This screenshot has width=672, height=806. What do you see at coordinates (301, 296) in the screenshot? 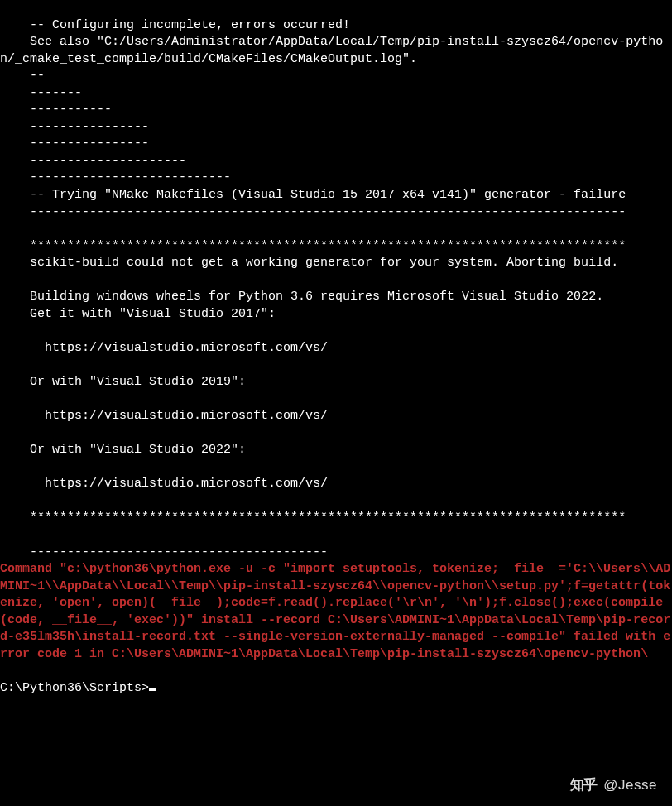
I see `output-line: Building windows wheels for Python 3.6 r…` at bounding box center [301, 296].